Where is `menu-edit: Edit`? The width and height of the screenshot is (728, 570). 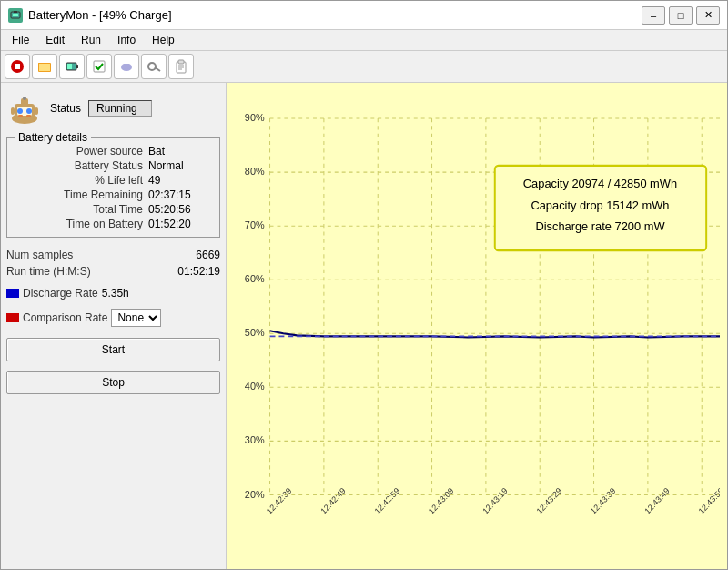 menu-edit: Edit is located at coordinates (55, 40).